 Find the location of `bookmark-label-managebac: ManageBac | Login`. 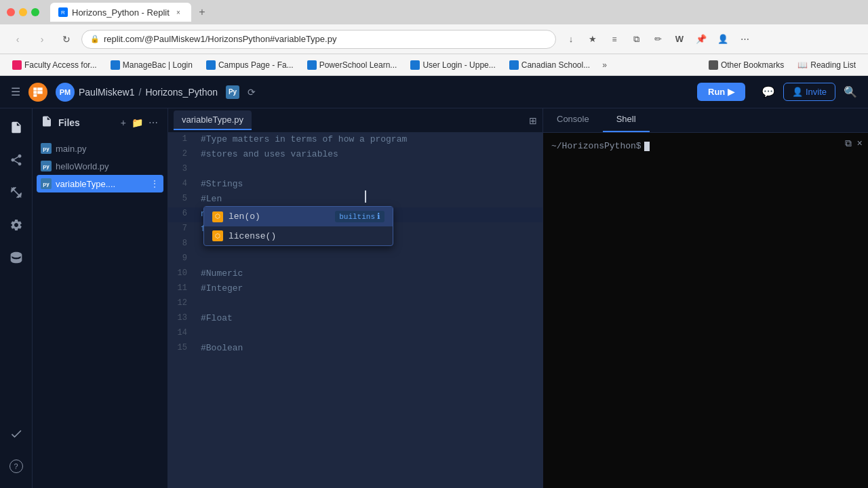

bookmark-label-managebac: ManageBac | Login is located at coordinates (157, 65).